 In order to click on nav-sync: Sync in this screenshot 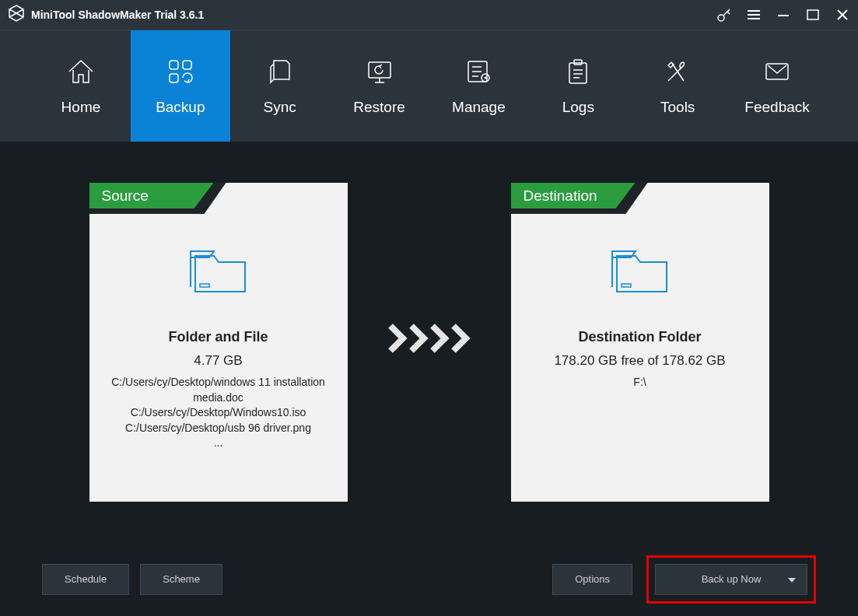, I will do `click(280, 86)`.